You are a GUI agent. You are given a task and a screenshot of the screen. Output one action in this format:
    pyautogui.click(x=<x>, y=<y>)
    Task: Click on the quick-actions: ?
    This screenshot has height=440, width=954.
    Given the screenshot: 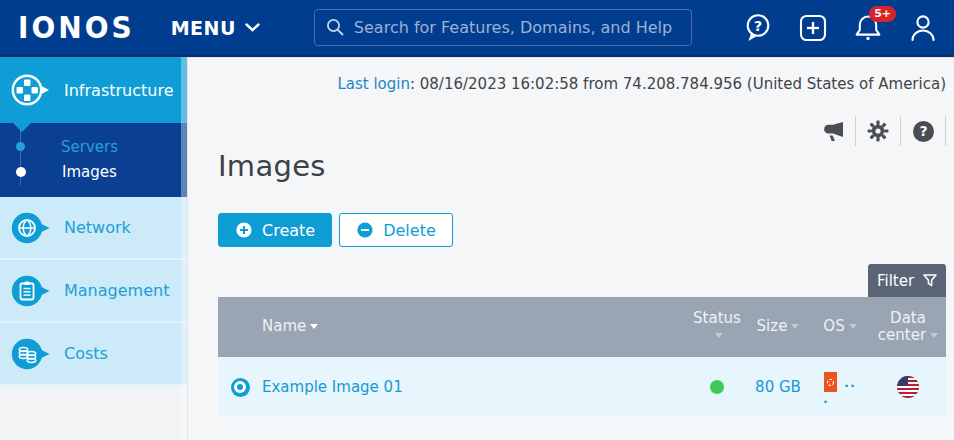 What is the action you would take?
    pyautogui.click(x=582, y=131)
    